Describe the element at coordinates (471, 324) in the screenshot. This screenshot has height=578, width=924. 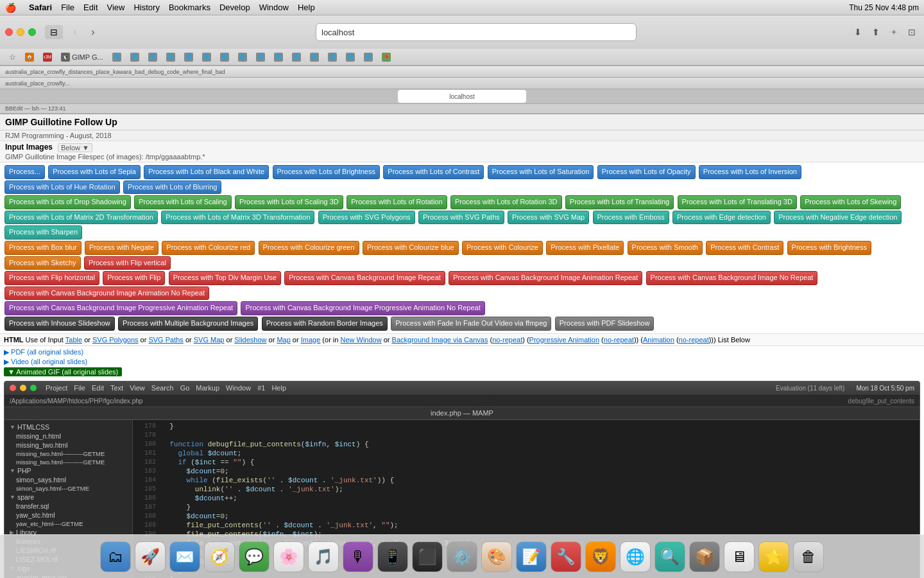
I see `process-btn-fadeinfadeout: Process with Fade In Fade Out Video via …` at that location.